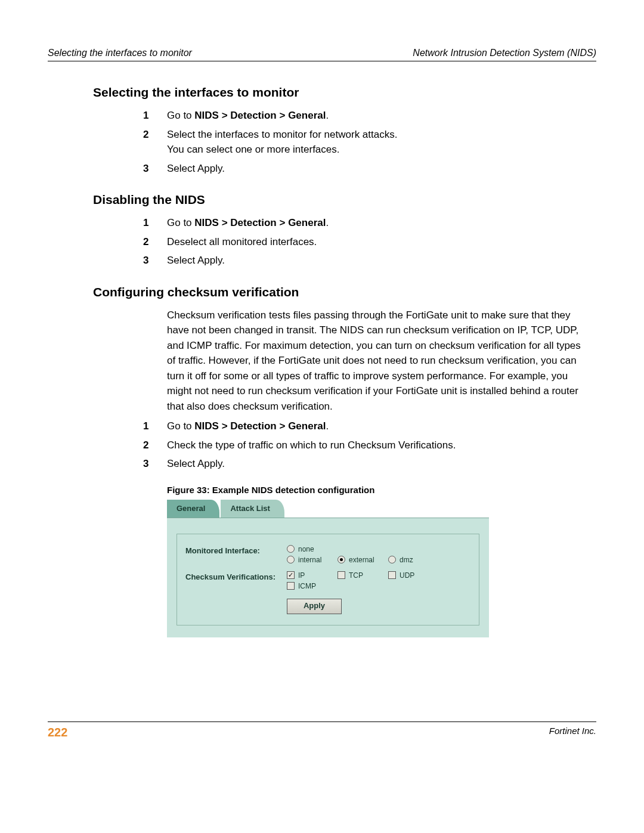  I want to click on header-left: Selecting the interfaces to monitor, so click(120, 53).